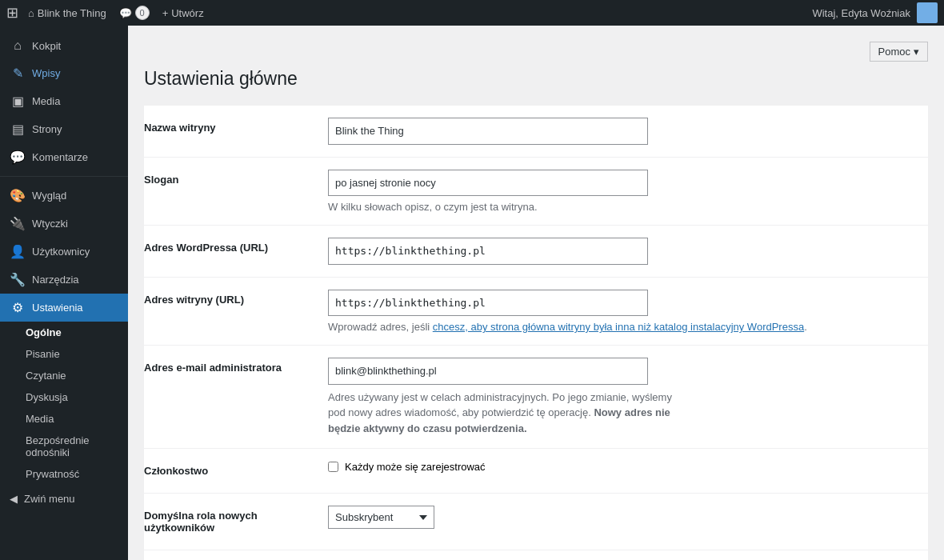 The width and height of the screenshot is (944, 560). Describe the element at coordinates (381, 326) in the screenshot. I see `site-address-desc-before: Wprowadź adres, jeśli` at that location.